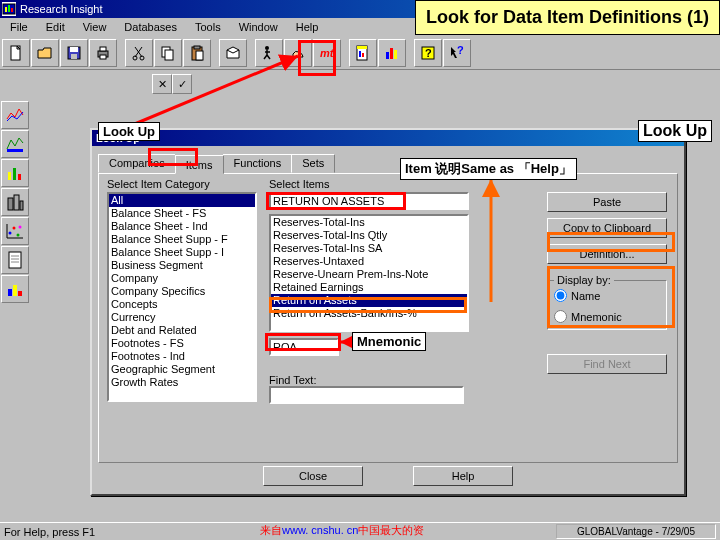 The height and width of the screenshot is (540, 720). Describe the element at coordinates (463, 476) in the screenshot. I see `help-button: Help` at that location.